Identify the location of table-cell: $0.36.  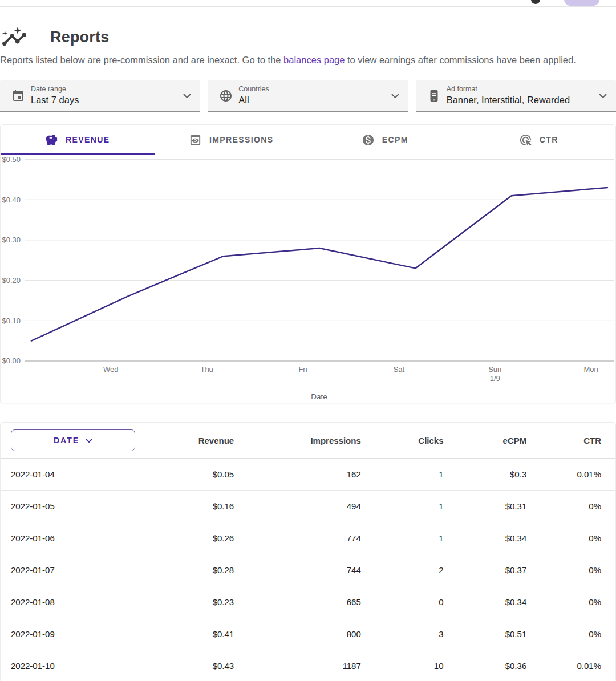
(496, 666).